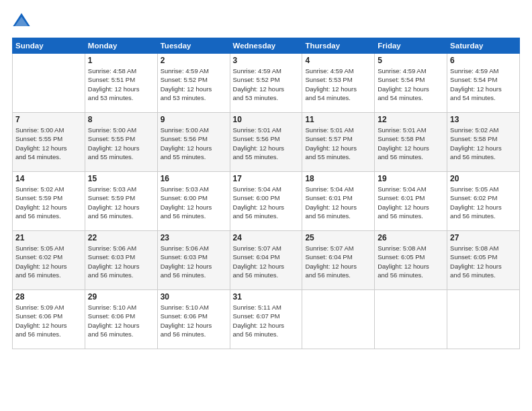 The height and width of the screenshot is (411, 532). Describe the element at coordinates (121, 297) in the screenshot. I see `day-number: 29` at that location.